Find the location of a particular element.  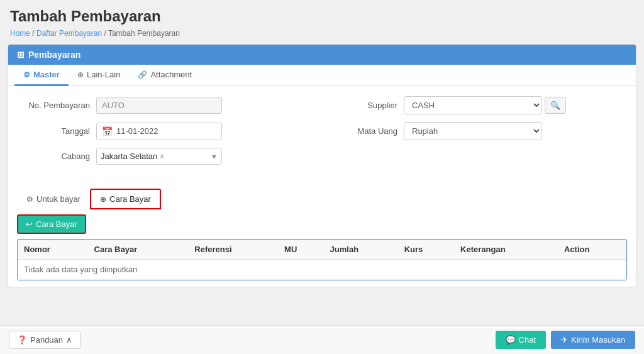

tanggal-date-picker: 📅 is located at coordinates (159, 131).